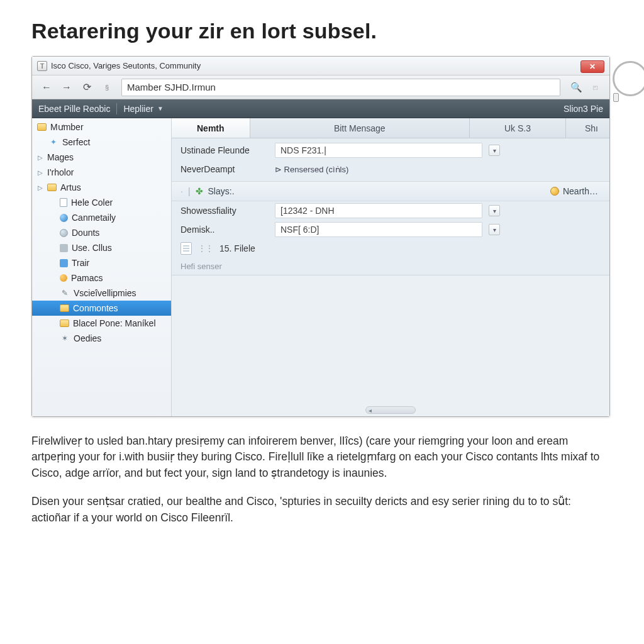 This screenshot has height=644, width=644. I want to click on sidebar-label: Mưmber, so click(67, 127).